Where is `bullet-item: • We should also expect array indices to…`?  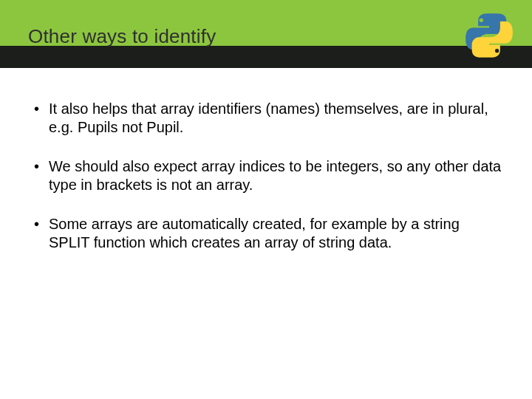
bullet-item: • We should also expect array indices to… is located at coordinates (268, 176).